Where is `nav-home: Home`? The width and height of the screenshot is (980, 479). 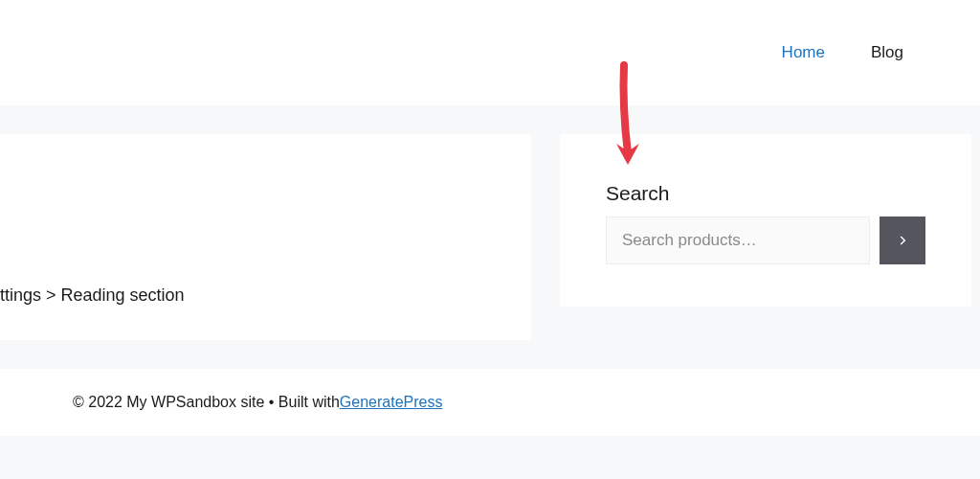 nav-home: Home is located at coordinates (804, 53).